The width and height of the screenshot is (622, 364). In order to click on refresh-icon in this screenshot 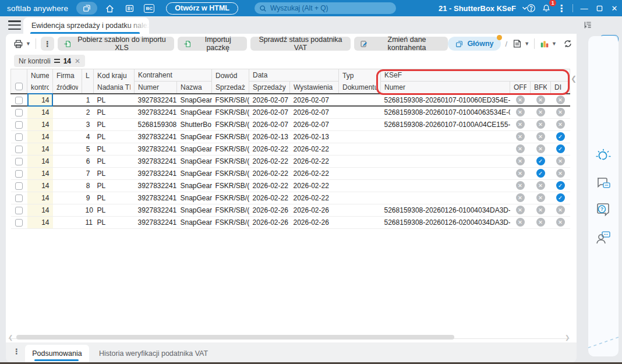, I will do `click(568, 44)`.